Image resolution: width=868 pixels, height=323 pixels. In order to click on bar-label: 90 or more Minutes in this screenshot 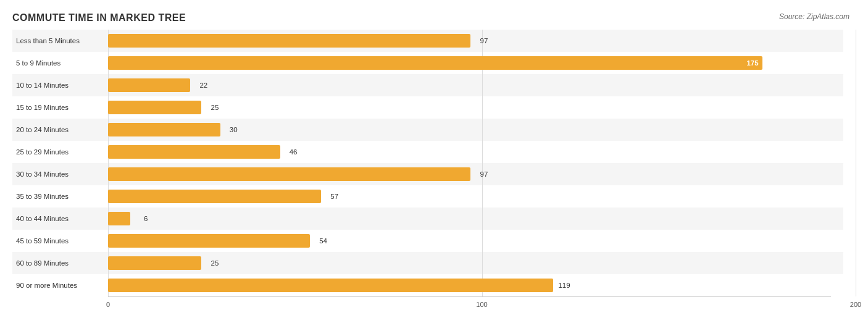, I will do `click(61, 285)`.